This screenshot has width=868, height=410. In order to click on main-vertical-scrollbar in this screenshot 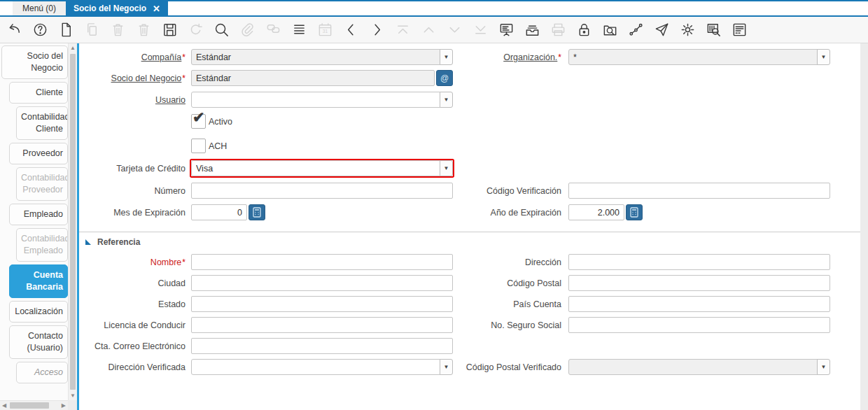, I will do `click(864, 227)`.